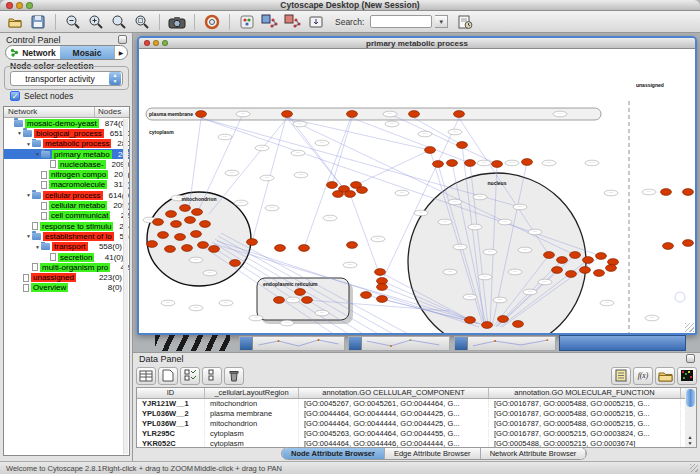 Image resolution: width=700 pixels, height=474 pixels. I want to click on zoom-window-button, so click(30, 6).